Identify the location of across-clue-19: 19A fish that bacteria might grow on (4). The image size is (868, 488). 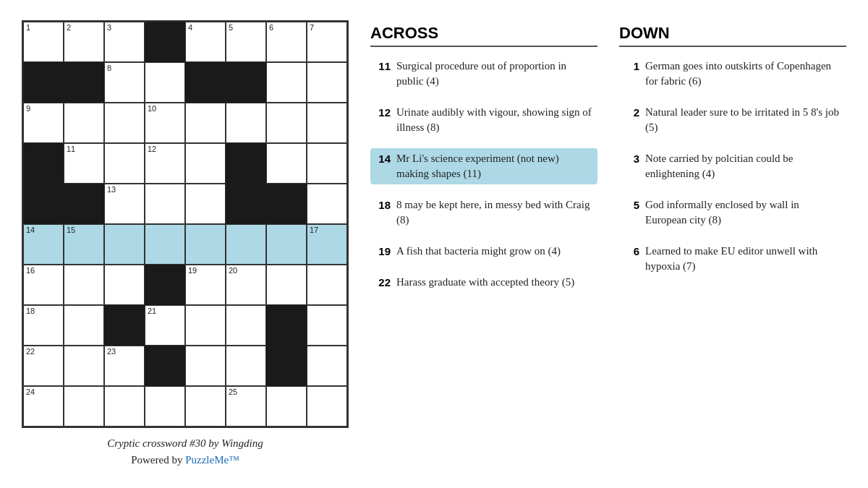
(484, 252).